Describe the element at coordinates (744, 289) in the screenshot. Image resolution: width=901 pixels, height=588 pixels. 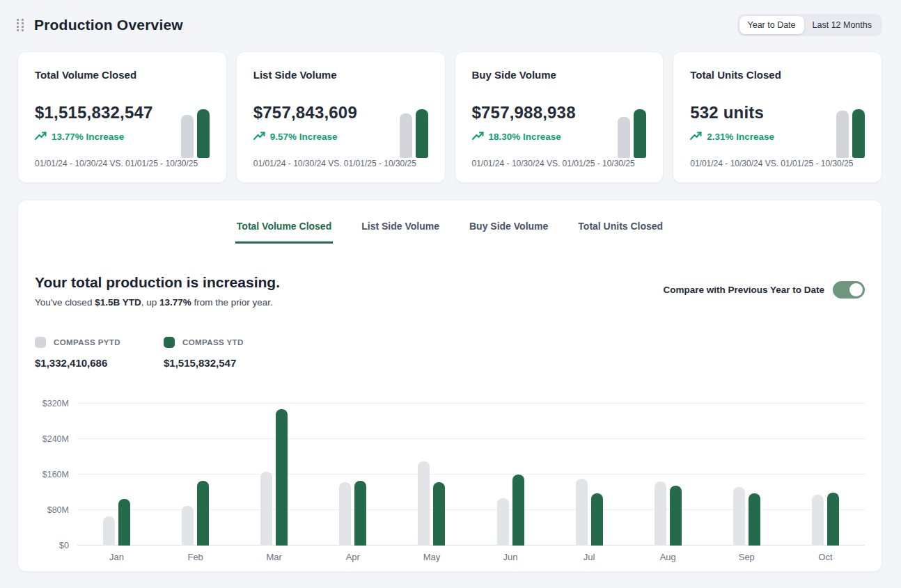
I see `compare-toggle-label: Compare with Previous Year to Date` at that location.